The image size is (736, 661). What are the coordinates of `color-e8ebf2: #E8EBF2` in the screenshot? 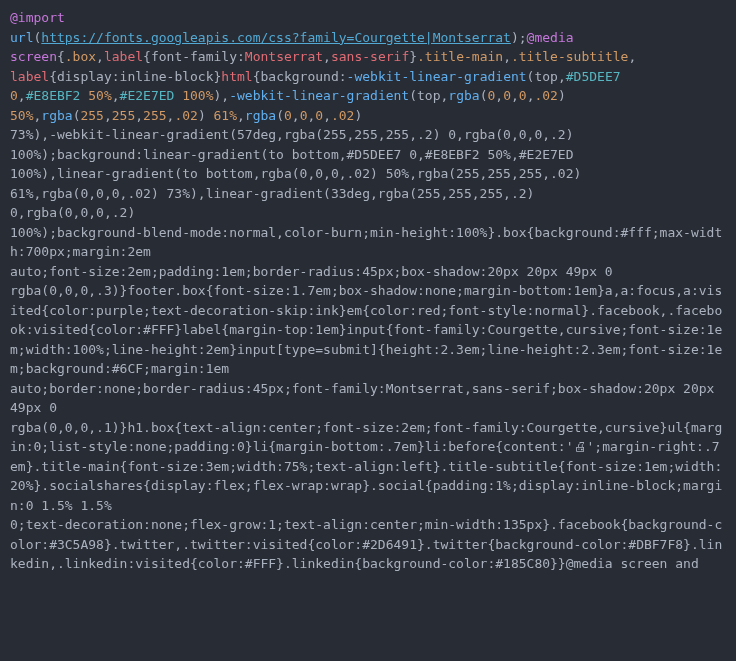 It's located at (54, 96).